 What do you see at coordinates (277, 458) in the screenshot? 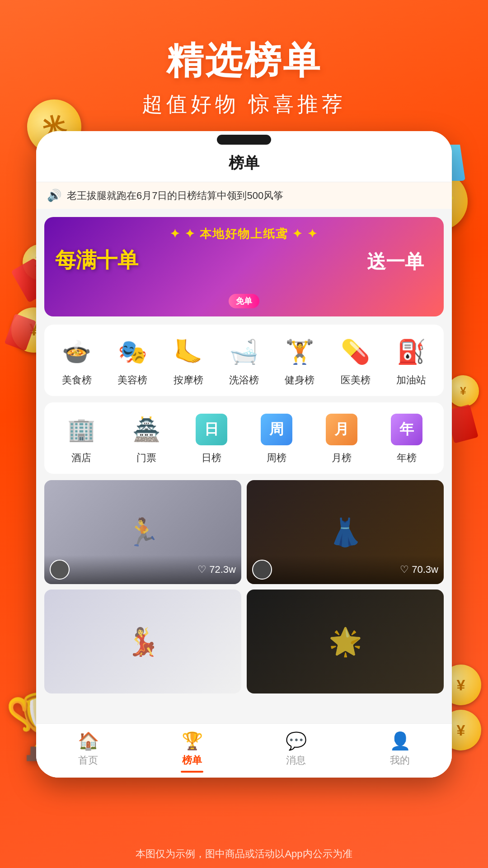
I see `weekly-label: 周榜` at bounding box center [277, 458].